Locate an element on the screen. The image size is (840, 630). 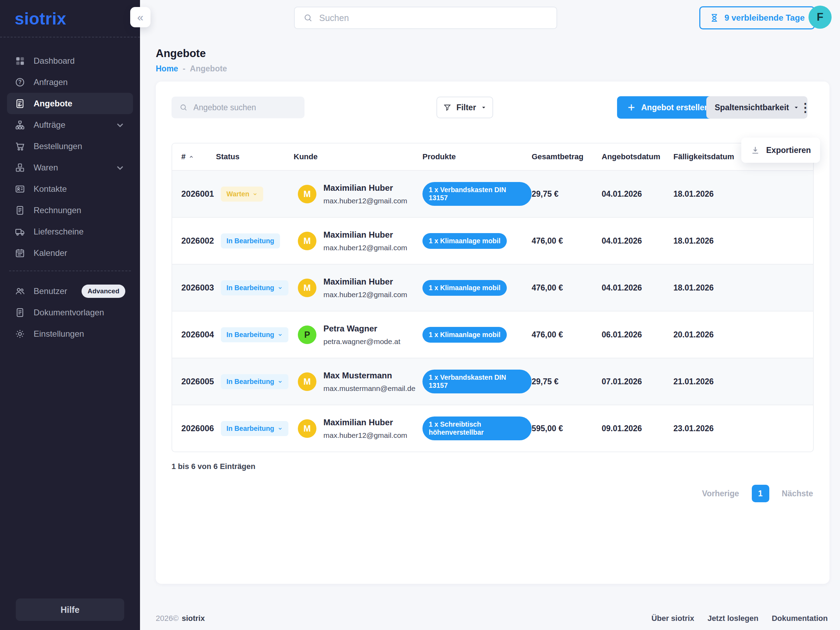
pagination-previous: Vorherige is located at coordinates (721, 494).